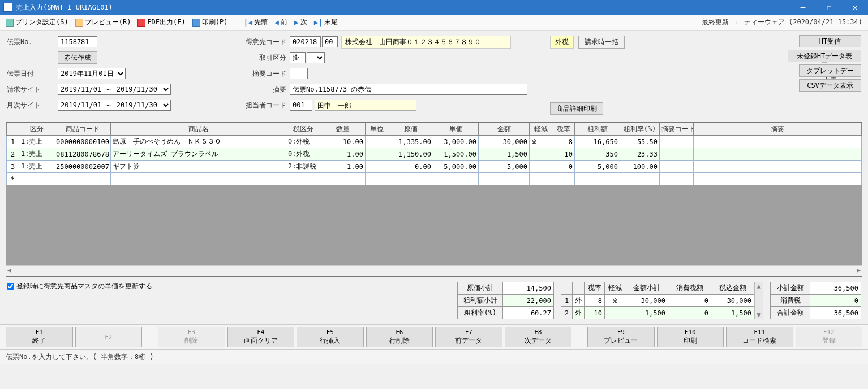 This screenshot has height=389, width=868. Describe the element at coordinates (411, 129) in the screenshot. I see `grid-header: 原価` at that location.